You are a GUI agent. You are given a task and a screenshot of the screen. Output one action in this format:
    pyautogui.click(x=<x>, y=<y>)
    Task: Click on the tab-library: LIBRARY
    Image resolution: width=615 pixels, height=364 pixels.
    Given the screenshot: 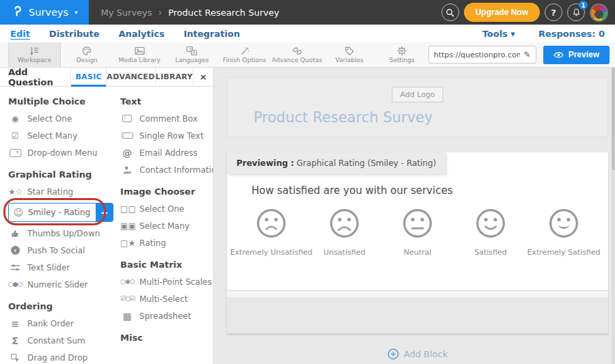 What is the action you would take?
    pyautogui.click(x=174, y=76)
    